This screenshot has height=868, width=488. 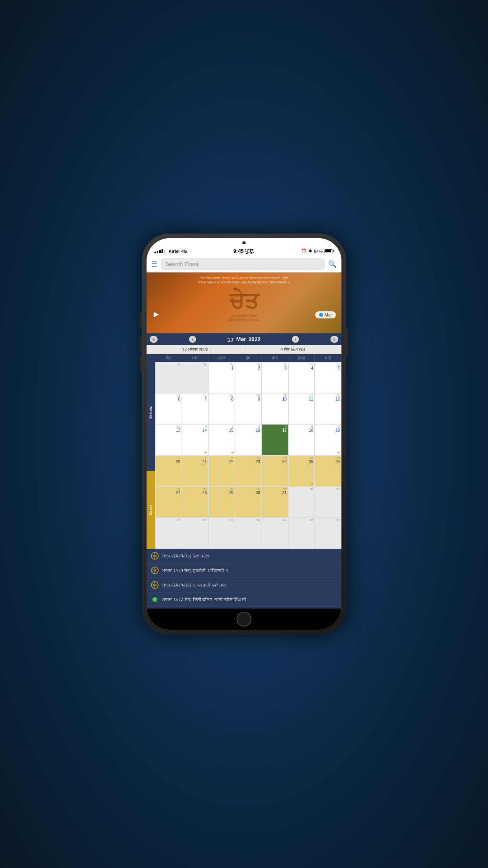 What do you see at coordinates (248, 358) in the screenshot?
I see `weekday-wed: ਬੁੱਧ` at bounding box center [248, 358].